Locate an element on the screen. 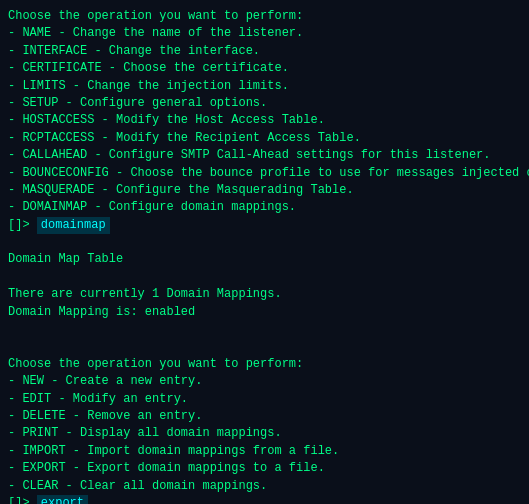 Image resolution: width=529 pixels, height=504 pixels. line-name: - NAME - Change the name of the listener… is located at coordinates (264, 34).